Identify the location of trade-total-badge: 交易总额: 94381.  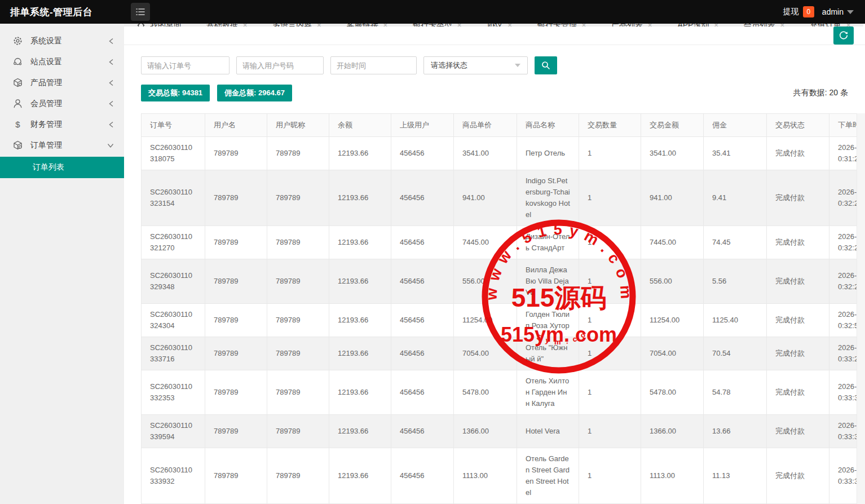
(175, 93).